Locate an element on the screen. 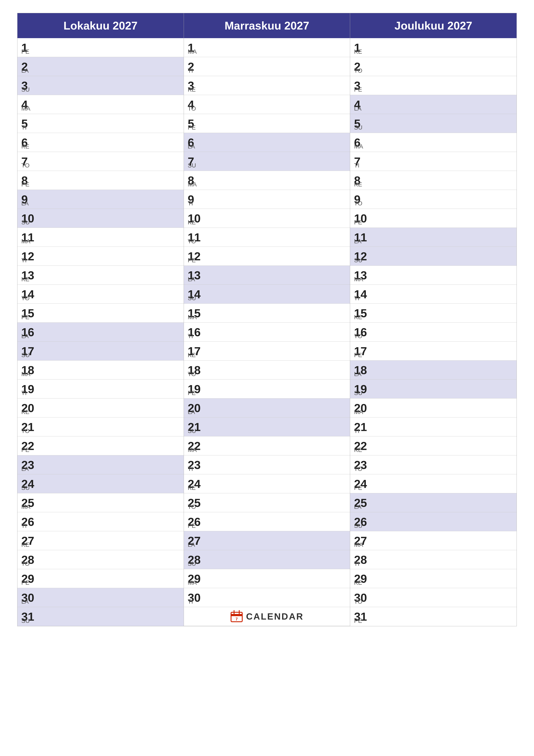 The image size is (534, 756). day-abbr-2-29: TO is located at coordinates (358, 602).